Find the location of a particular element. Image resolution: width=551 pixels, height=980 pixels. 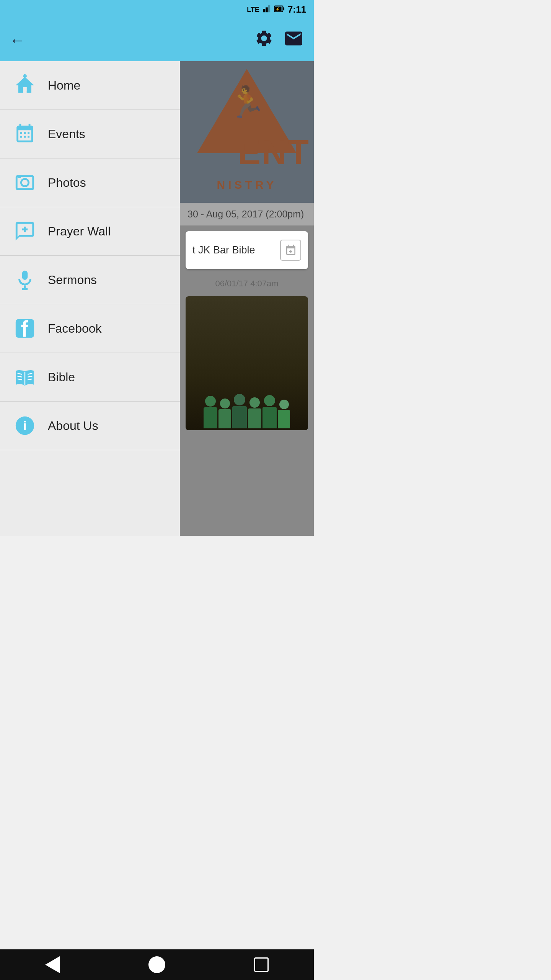

about-icon: i is located at coordinates (25, 426).